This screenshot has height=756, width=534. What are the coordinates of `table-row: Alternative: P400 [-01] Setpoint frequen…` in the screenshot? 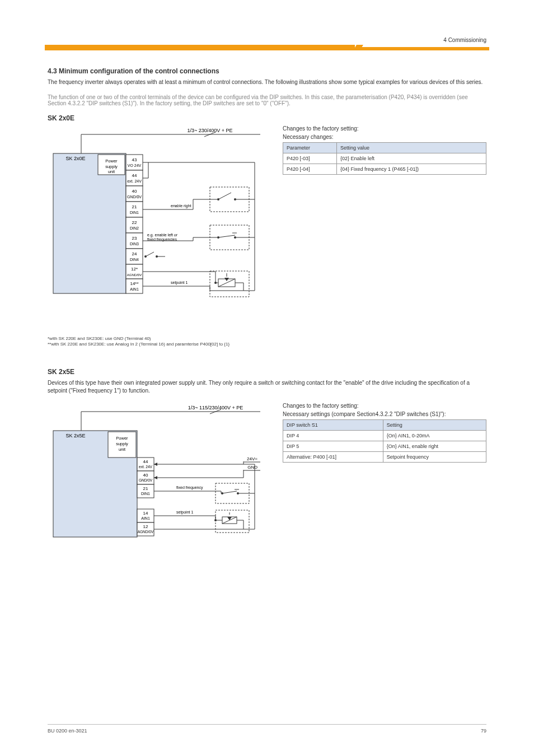 It's located at (385, 457).